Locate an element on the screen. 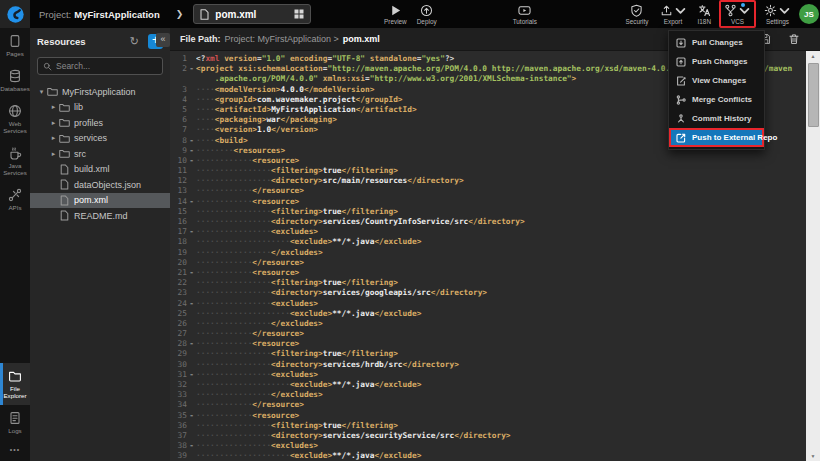  code-line: 29················<filtering>true</filte… is located at coordinates (488, 354).